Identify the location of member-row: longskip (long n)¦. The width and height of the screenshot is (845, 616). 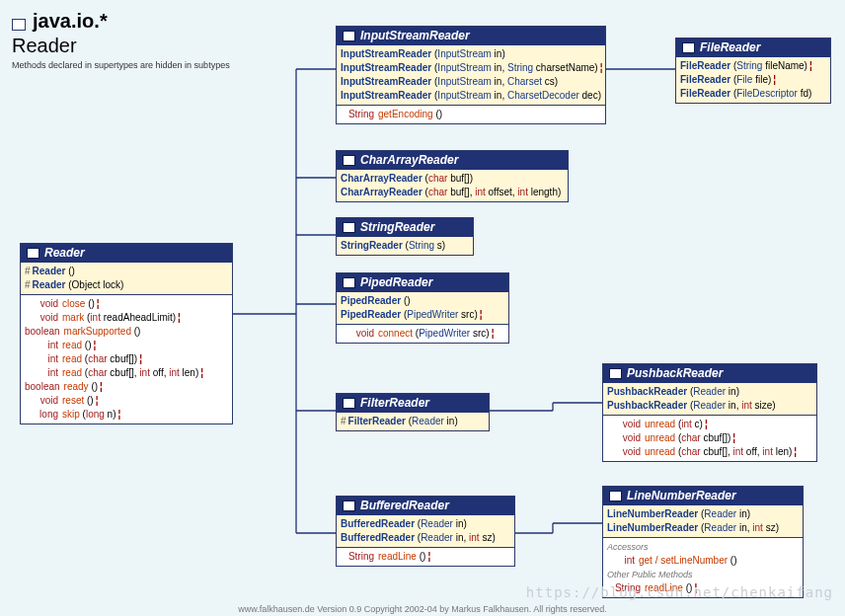
(126, 415).